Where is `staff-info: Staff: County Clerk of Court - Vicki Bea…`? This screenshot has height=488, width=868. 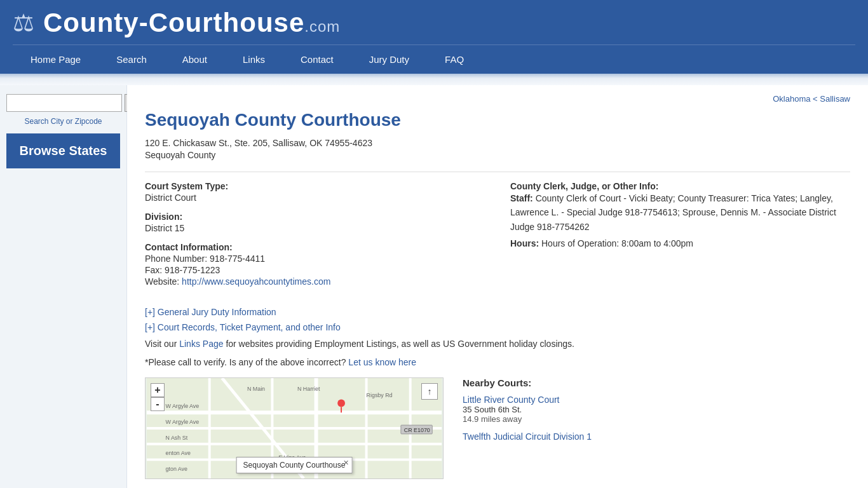
staff-info: Staff: County Clerk of Court - Vicki Bea… is located at coordinates (680, 212).